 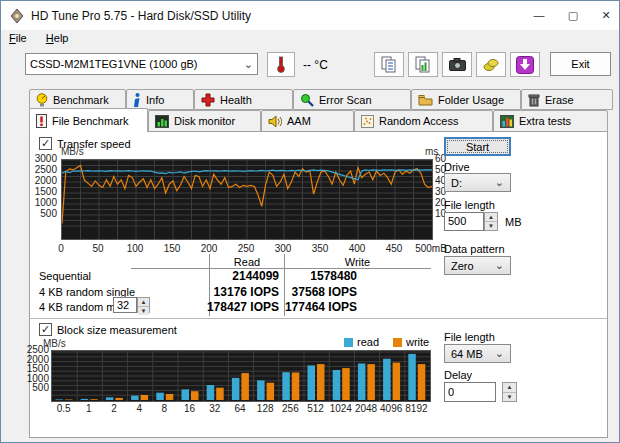 I want to click on bar-chart-x-ticks: 0.512481632641282565121024204840968192, so click(x=240, y=410).